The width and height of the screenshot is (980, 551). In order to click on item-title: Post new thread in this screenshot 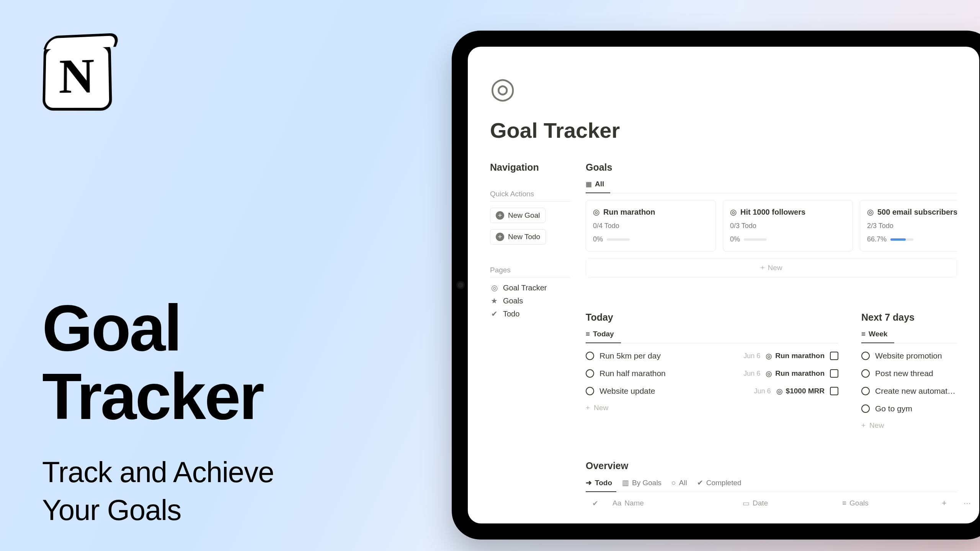, I will do `click(916, 373)`.